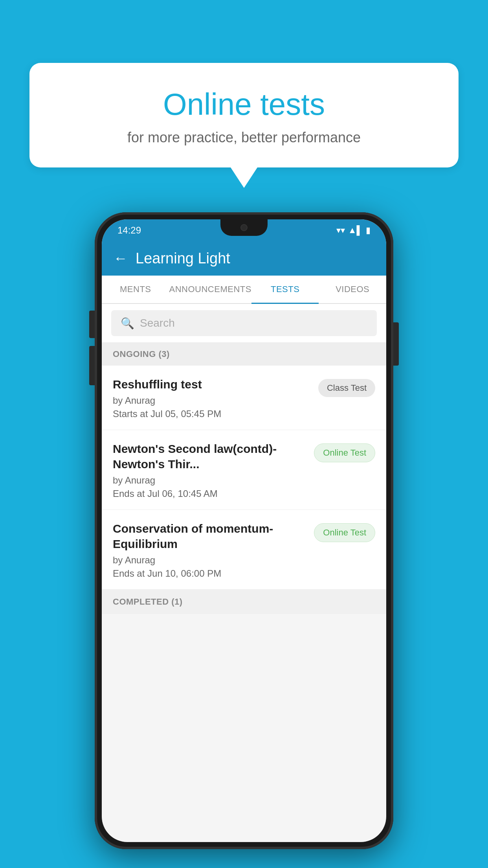 This screenshot has height=868, width=488. What do you see at coordinates (211, 289) in the screenshot?
I see `tab-announcements: ANNOUNCEMENTS` at bounding box center [211, 289].